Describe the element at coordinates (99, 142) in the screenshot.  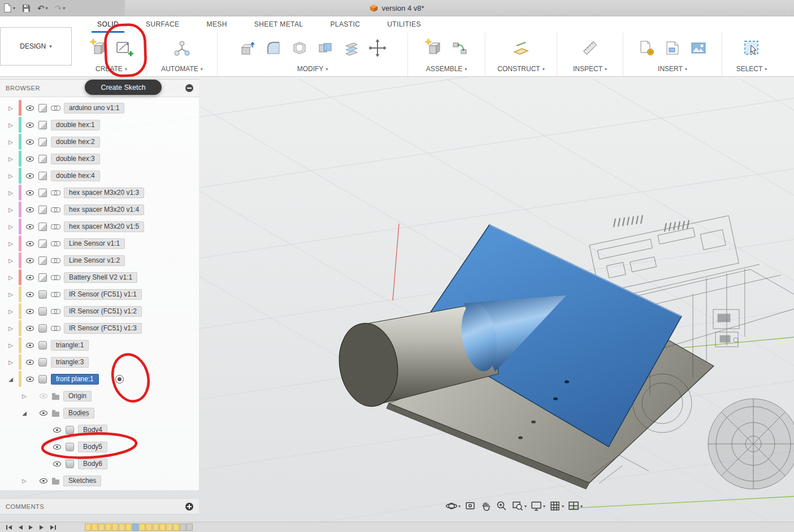
I see `browser-row: ▷double hex:2` at that location.